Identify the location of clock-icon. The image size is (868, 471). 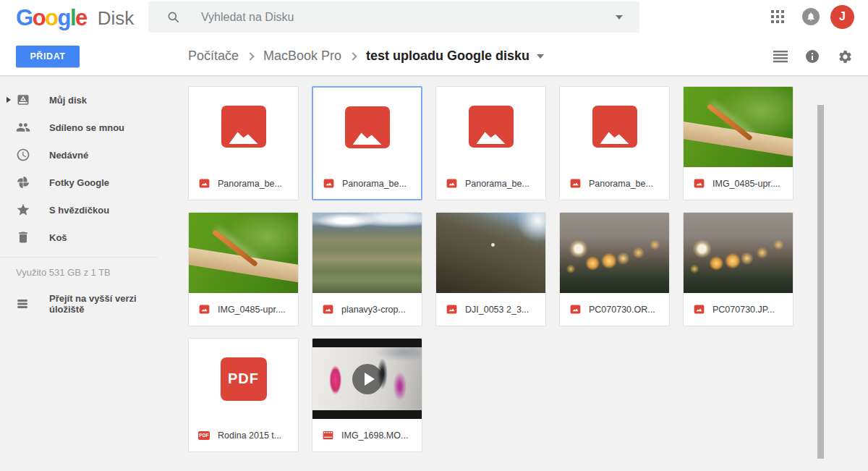
(23, 155).